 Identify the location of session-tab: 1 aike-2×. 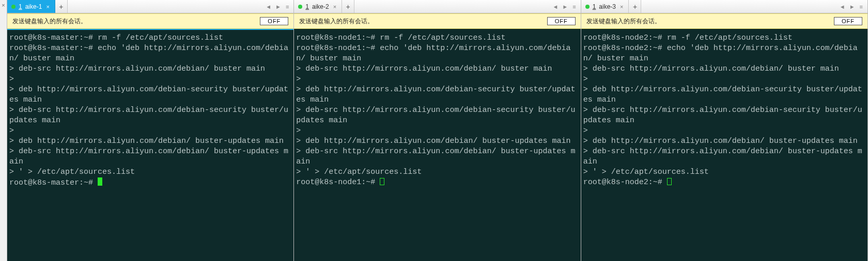
(318, 6).